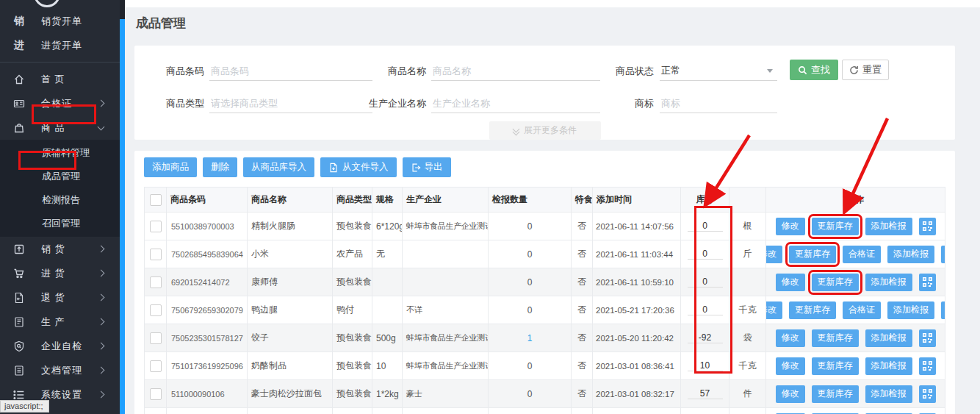 Image resolution: width=980 pixels, height=414 pixels. I want to click on search-button: 查找, so click(814, 70).